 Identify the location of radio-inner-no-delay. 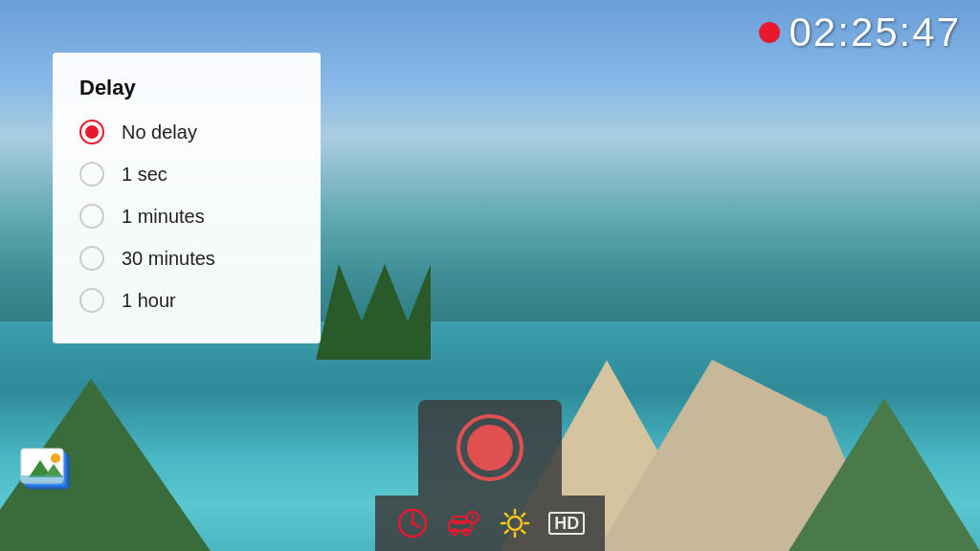
(92, 132).